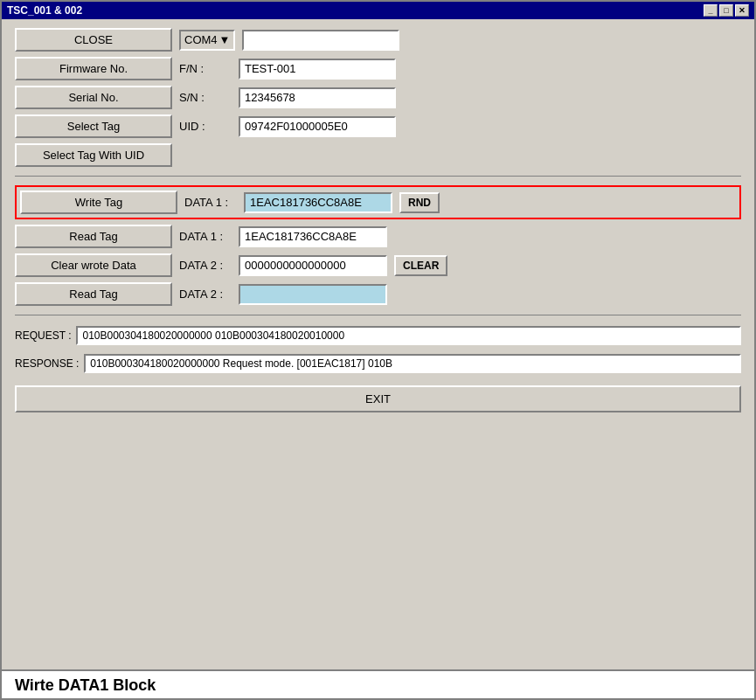 This screenshot has width=756, height=700. Describe the element at coordinates (318, 203) in the screenshot. I see `data1-write-field` at that location.